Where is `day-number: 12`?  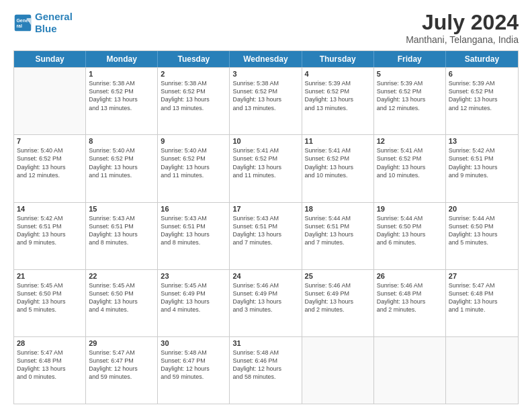 day-number: 12 is located at coordinates (410, 141).